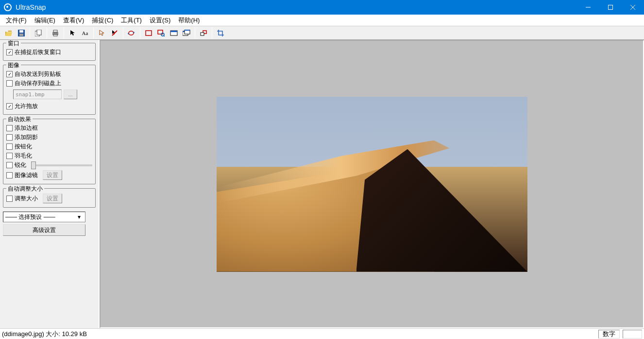  I want to click on menubar: 文件(F) 编辑(E) 查看(V) 捕捉(C) 工具(T) 设置(S) 帮助(H…, so click(322, 20).